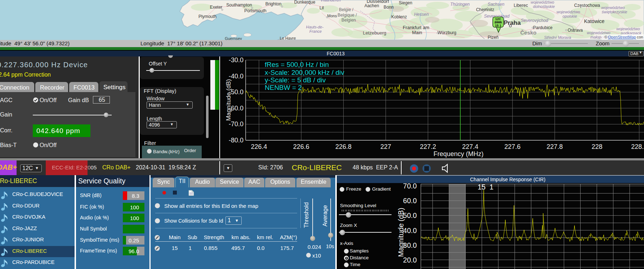  Describe the element at coordinates (322, 8) in the screenshot. I see `svg-text: Lil` at that location.